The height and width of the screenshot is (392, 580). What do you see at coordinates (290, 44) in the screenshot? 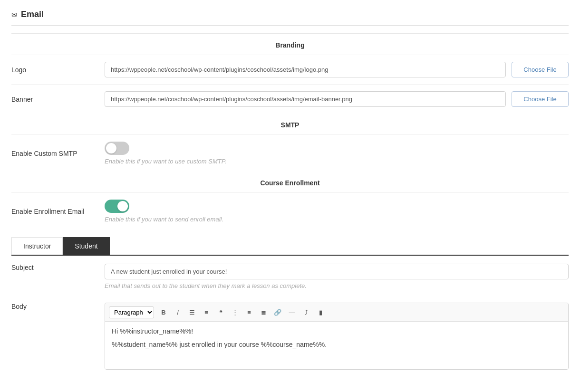
I see `branding-section-title: Branding` at bounding box center [290, 44].